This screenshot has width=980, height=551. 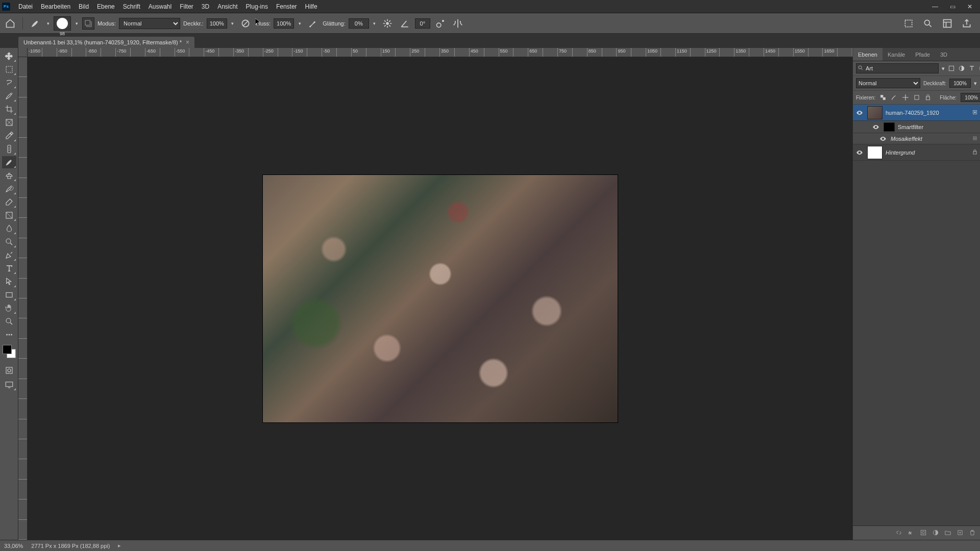 I want to click on pressure-opacity-toggle, so click(x=246, y=23).